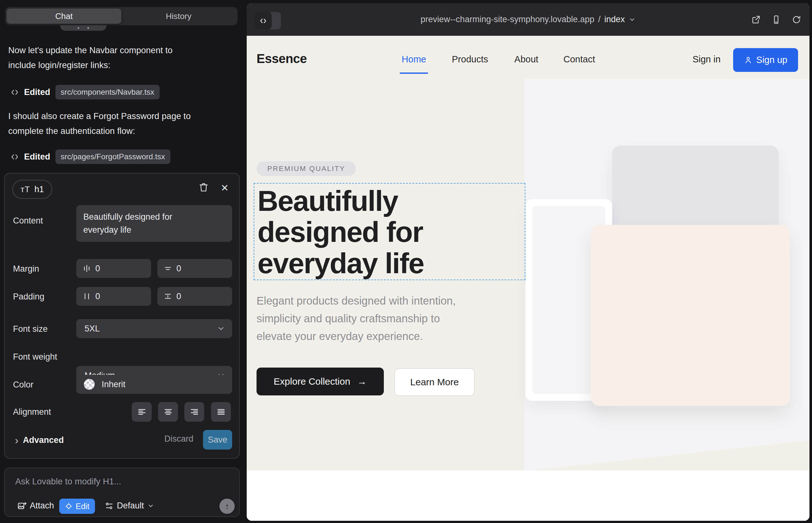 This screenshot has width=812, height=523. I want to click on nav-link-contact: Contact, so click(579, 59).